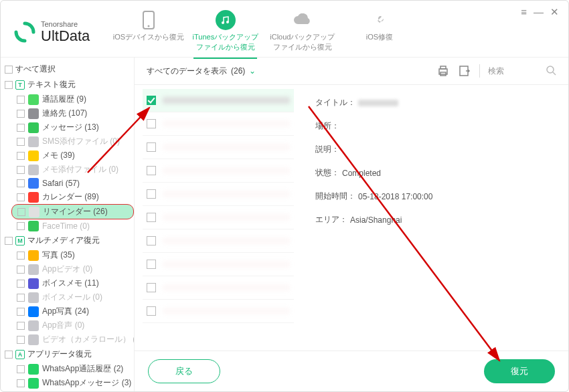 This screenshot has width=569, height=392. What do you see at coordinates (496, 71) in the screenshot?
I see `search-input: 検索` at bounding box center [496, 71].